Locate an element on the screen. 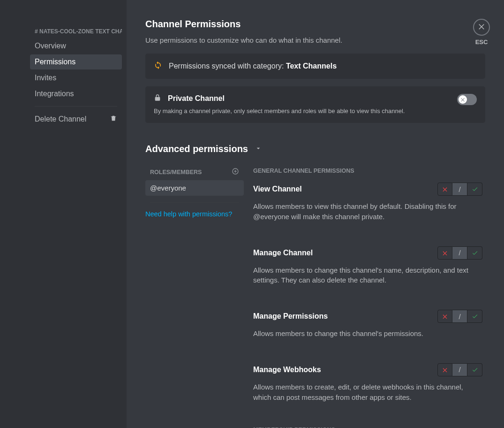  nav-delete-channel: Delete Channel is located at coordinates (76, 119).